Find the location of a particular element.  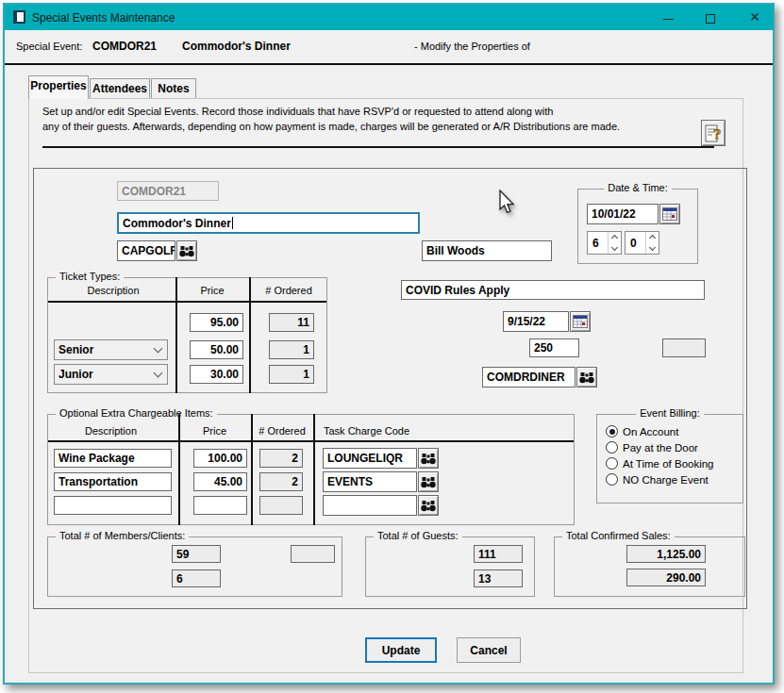

undecided-field: 59 is located at coordinates (196, 554).